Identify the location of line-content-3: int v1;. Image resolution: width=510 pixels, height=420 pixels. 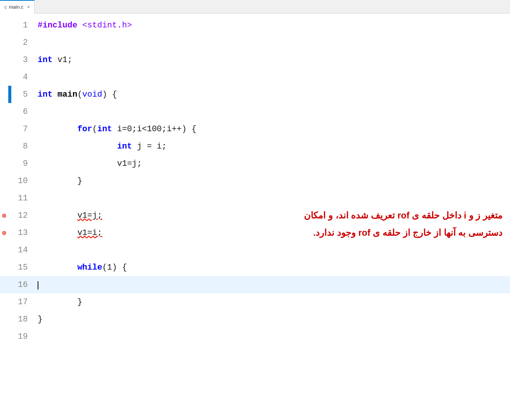
(272, 60).